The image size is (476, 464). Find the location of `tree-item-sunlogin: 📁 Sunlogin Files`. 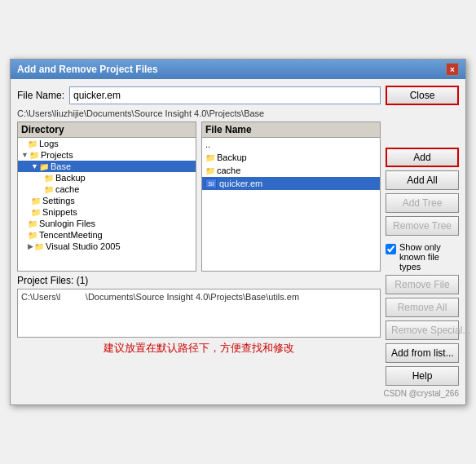

tree-item-sunlogin: 📁 Sunlogin Files is located at coordinates (107, 223).